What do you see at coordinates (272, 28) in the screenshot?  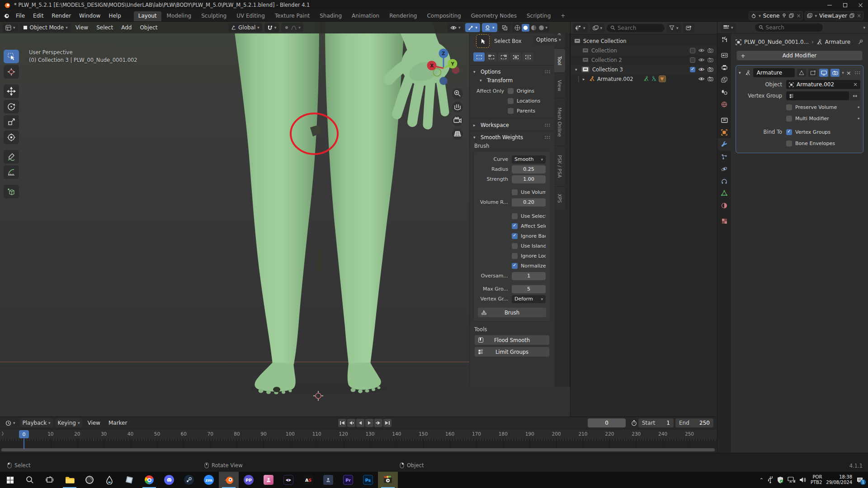 I see `snap-dropdown: ▾` at bounding box center [272, 28].